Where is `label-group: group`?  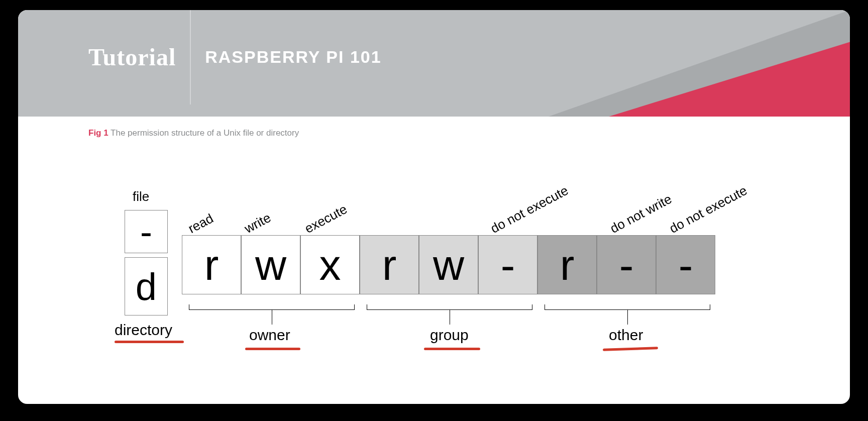 label-group: group is located at coordinates (449, 335).